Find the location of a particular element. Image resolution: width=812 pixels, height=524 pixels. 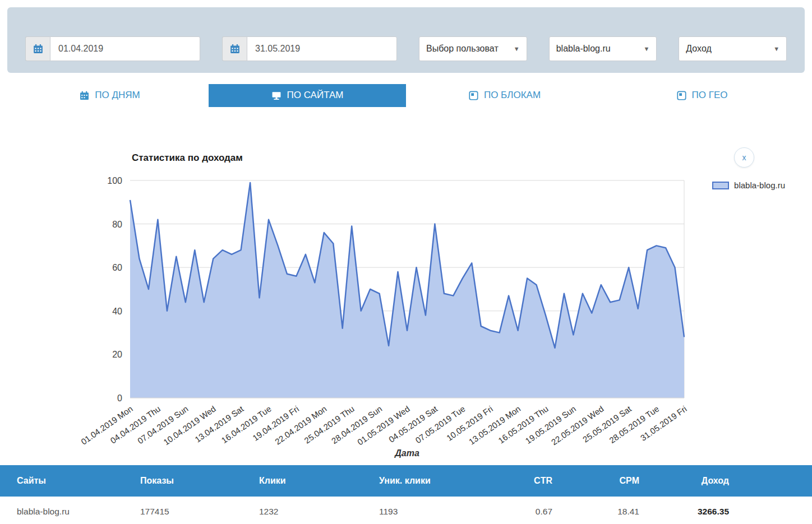

col-header-cpm: CPM is located at coordinates (597, 481).